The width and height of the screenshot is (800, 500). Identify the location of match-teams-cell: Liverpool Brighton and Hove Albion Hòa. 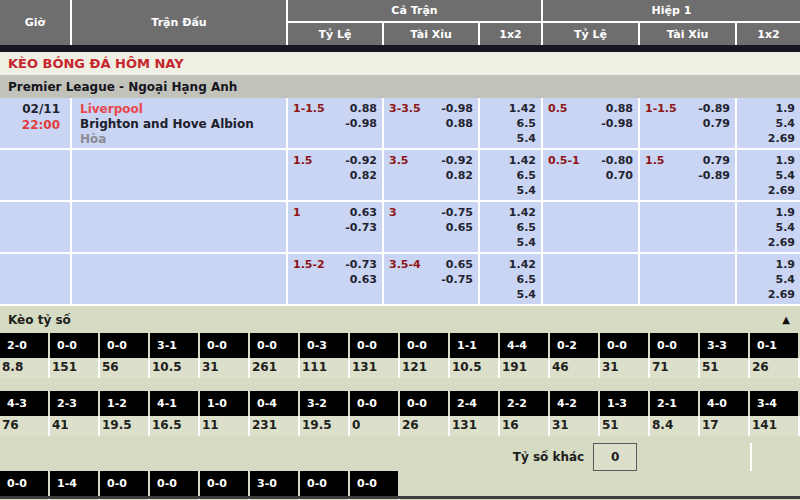
(180, 123).